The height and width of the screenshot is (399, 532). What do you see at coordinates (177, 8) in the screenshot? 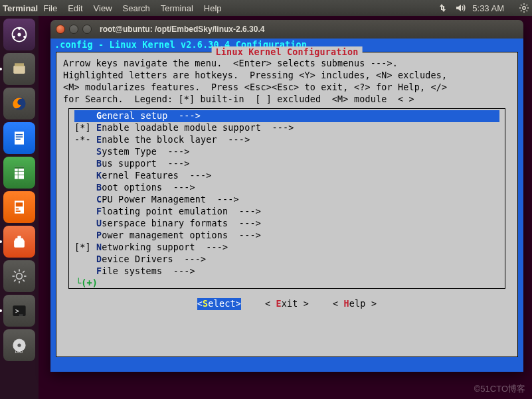
I see `menu-terminal: Terminal` at bounding box center [177, 8].